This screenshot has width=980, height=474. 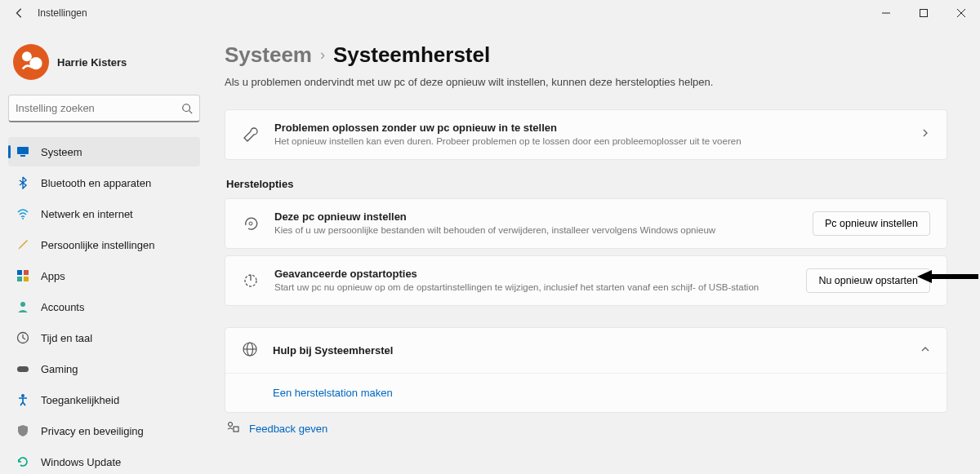 I want to click on close-icon, so click(x=961, y=13).